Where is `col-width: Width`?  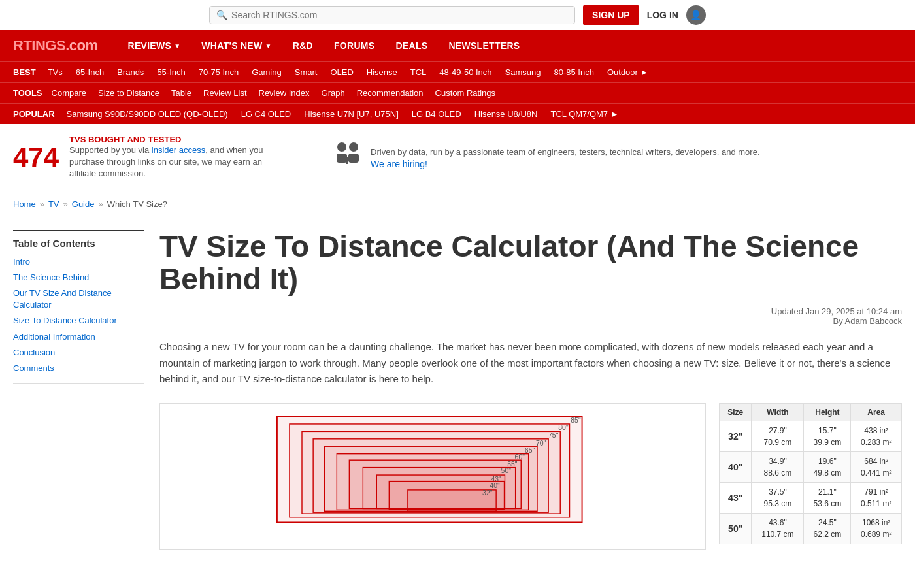 col-width: Width is located at coordinates (778, 413).